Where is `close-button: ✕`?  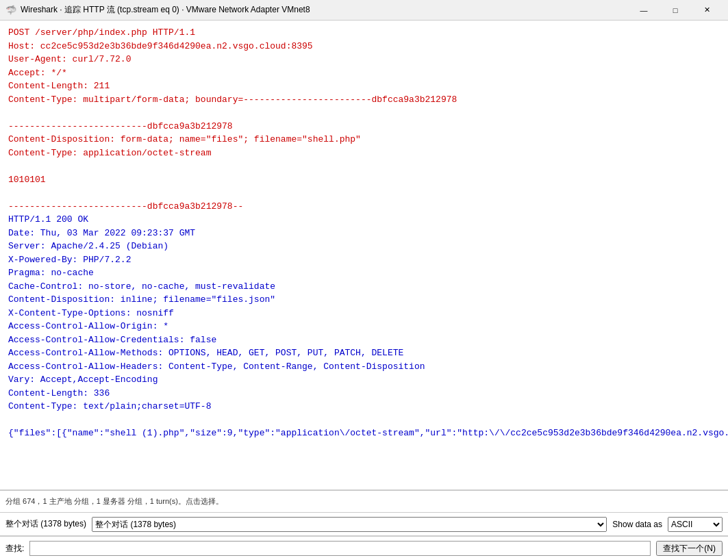 close-button: ✕ is located at coordinates (707, 10).